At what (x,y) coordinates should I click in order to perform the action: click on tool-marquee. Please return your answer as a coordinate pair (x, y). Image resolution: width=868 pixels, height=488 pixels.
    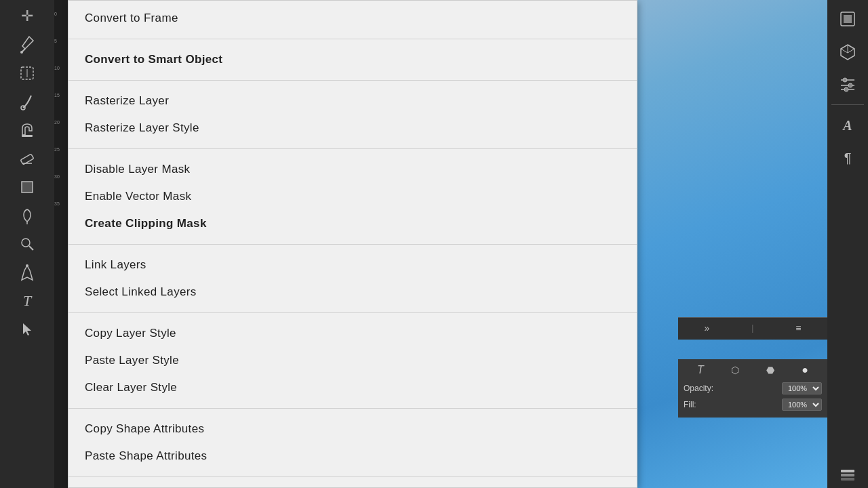
    Looking at the image, I should click on (27, 73).